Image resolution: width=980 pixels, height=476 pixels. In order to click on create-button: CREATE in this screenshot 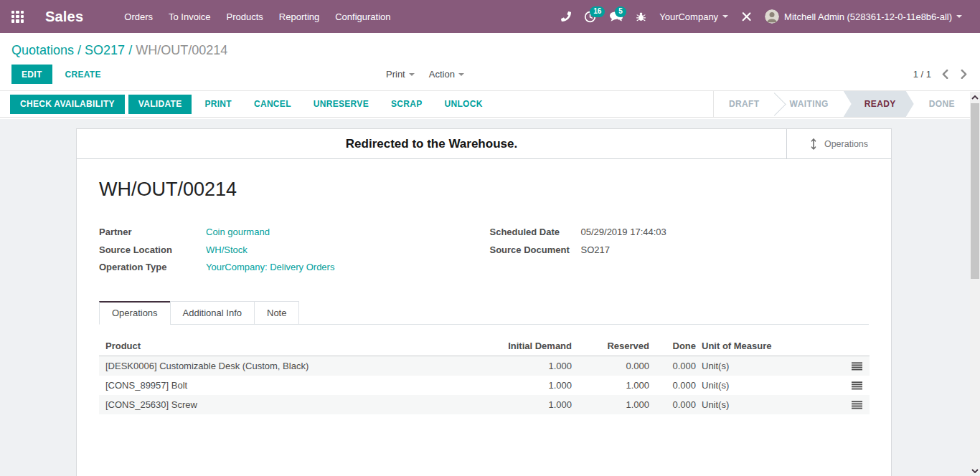, I will do `click(83, 75)`.